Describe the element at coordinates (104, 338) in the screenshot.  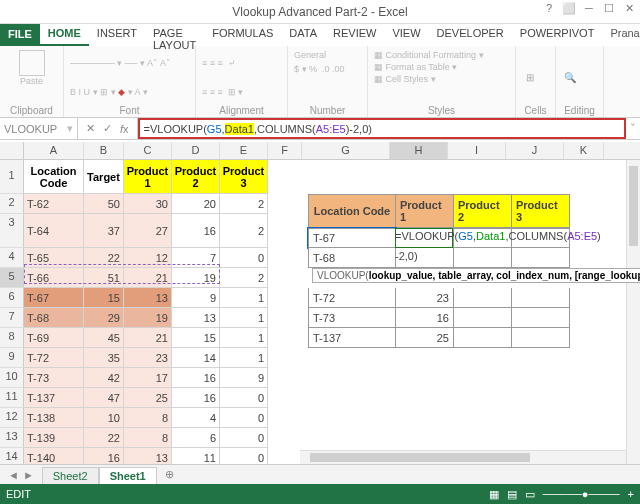
I see `cell: 45` at that location.